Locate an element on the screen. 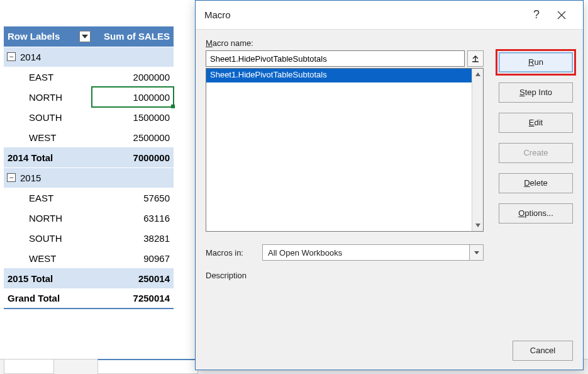  sheet-tab-active is located at coordinates (148, 366).